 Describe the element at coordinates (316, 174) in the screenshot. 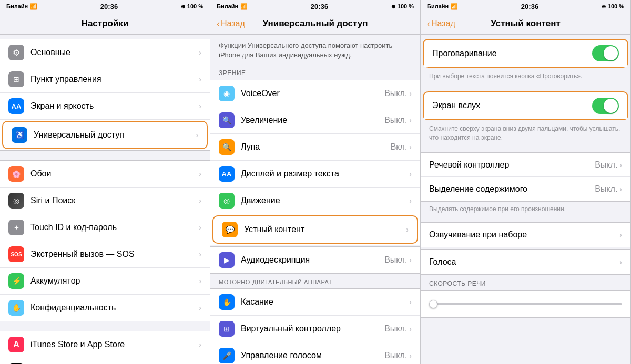

I see `settings-item-displaysize: AA Дисплей и размер текста ›` at that location.